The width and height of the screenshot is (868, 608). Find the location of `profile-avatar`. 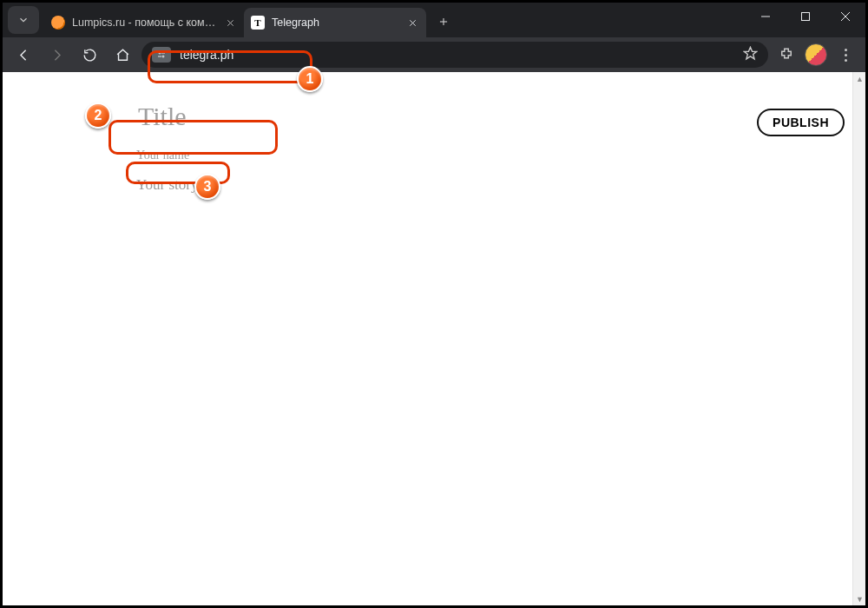

profile-avatar is located at coordinates (816, 55).